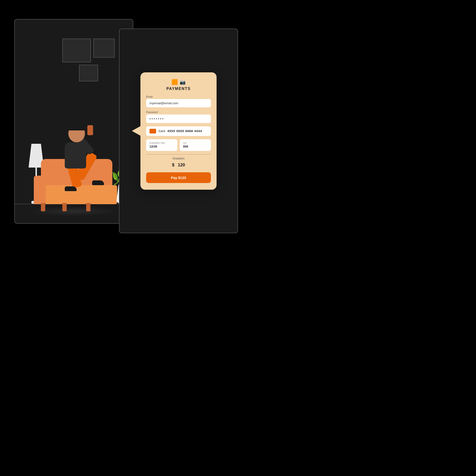 This screenshot has width=476, height=476. What do you see at coordinates (178, 131) in the screenshot?
I see `payment-panel-wrapper: 🟧 📷 PAYMENTS Email Password Card 4555 00…` at bounding box center [178, 131].